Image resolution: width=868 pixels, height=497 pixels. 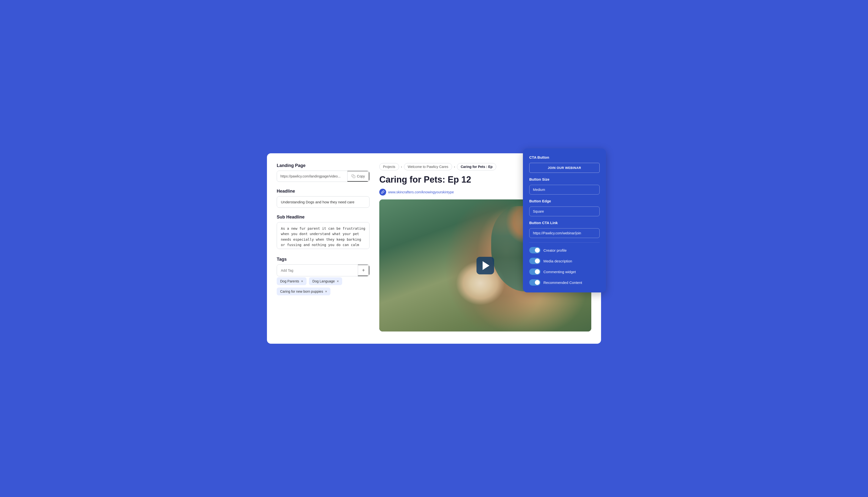 What do you see at coordinates (535, 283) in the screenshot?
I see `recommended-content-toggle` at bounding box center [535, 283].